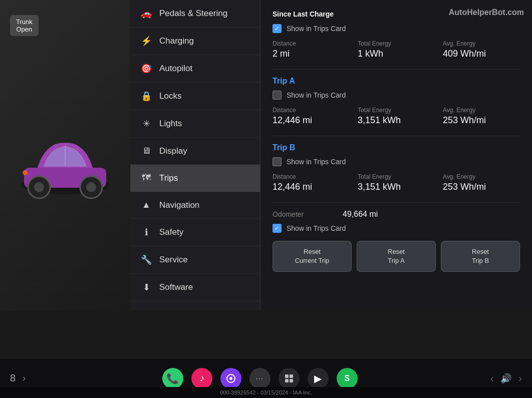  Describe the element at coordinates (316, 29) in the screenshot. I see `since-last-charge-checkbox-label: Show in Trips Card` at that location.